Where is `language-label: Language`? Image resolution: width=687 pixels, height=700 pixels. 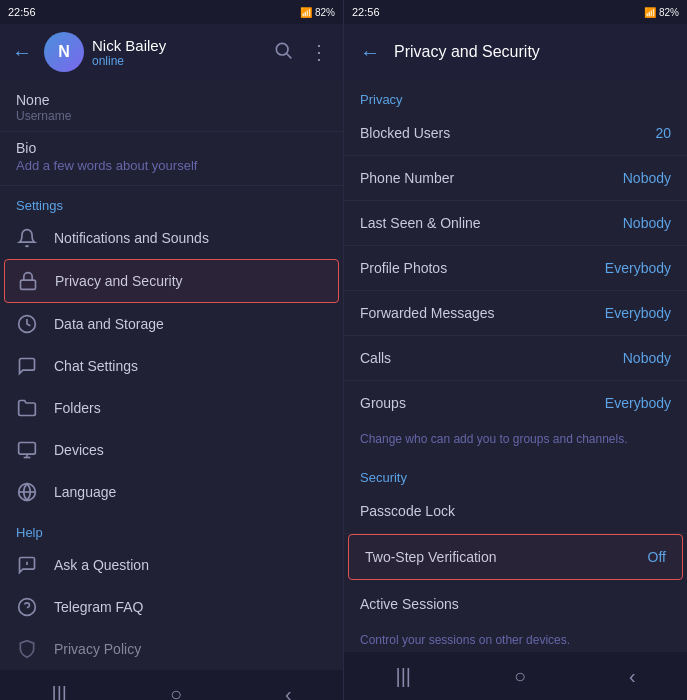
language-label: Language is located at coordinates (85, 492).